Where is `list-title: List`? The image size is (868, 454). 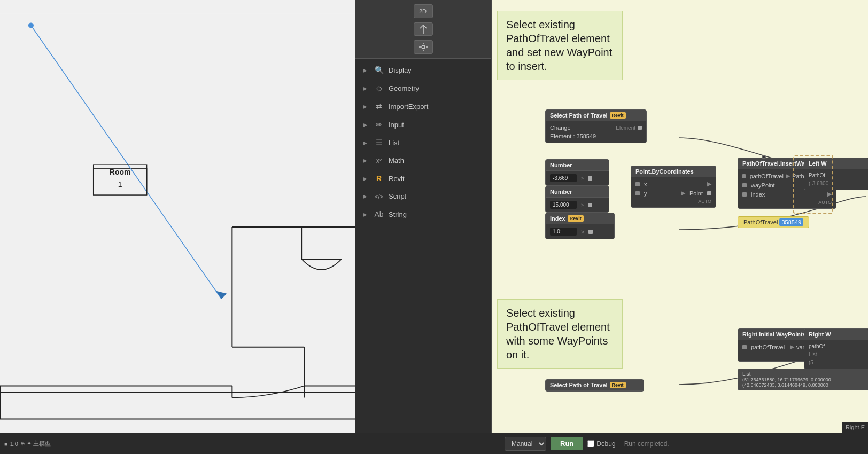
list-title: List is located at coordinates (805, 374).